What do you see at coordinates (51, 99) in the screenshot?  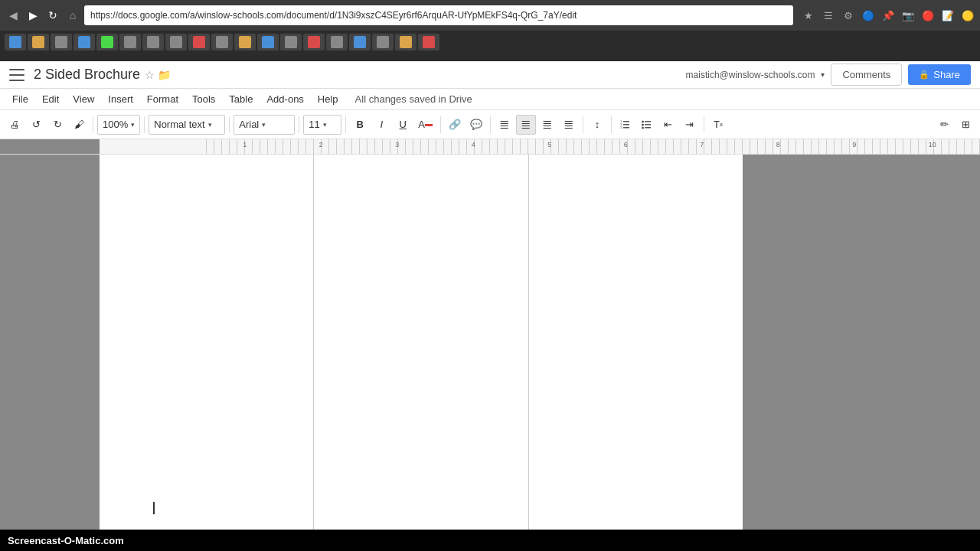 I see `menu-edit: Edit` at bounding box center [51, 99].